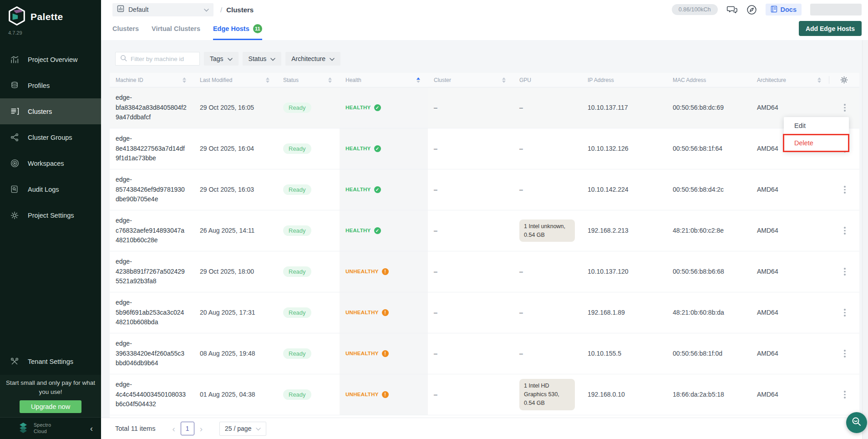  I want to click on mac-address-cell: 48:21:0b:60:c2:8e, so click(709, 231).